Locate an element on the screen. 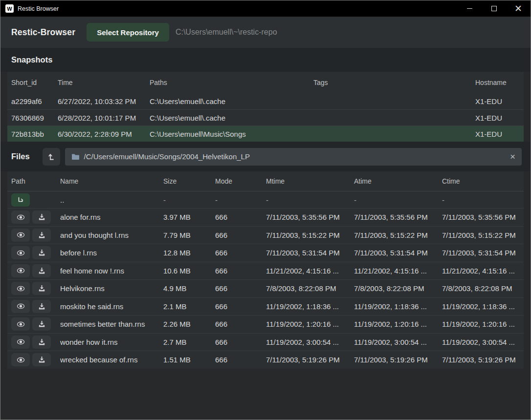 The image size is (531, 420). clear-path-button: × is located at coordinates (512, 156).